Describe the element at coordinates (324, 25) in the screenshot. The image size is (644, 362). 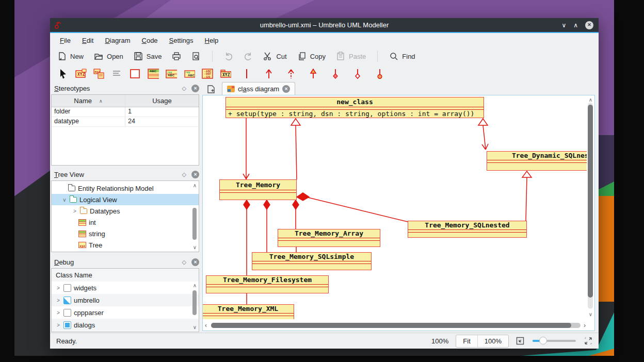
I see `titlebar: umbrello-uml.xmi – Umbrello UML Modeller…` at that location.